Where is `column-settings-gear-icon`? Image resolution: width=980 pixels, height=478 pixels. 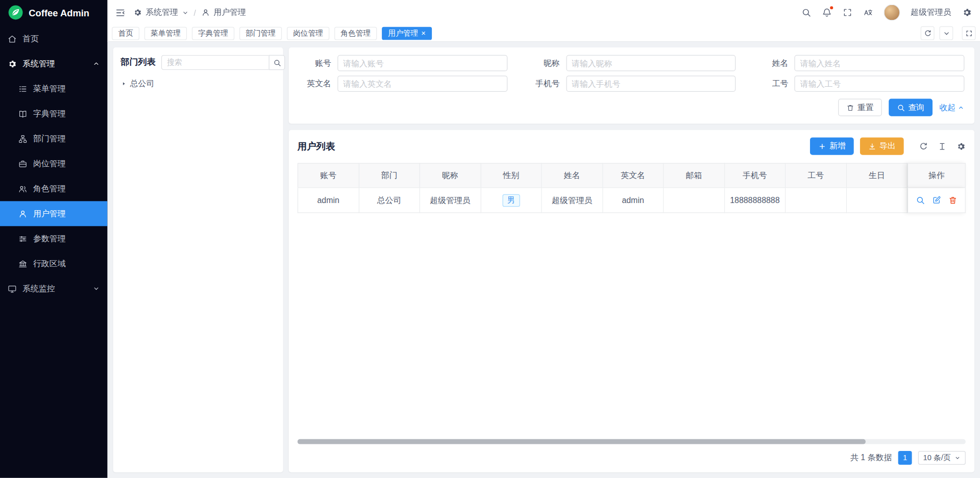 column-settings-gear-icon is located at coordinates (961, 146).